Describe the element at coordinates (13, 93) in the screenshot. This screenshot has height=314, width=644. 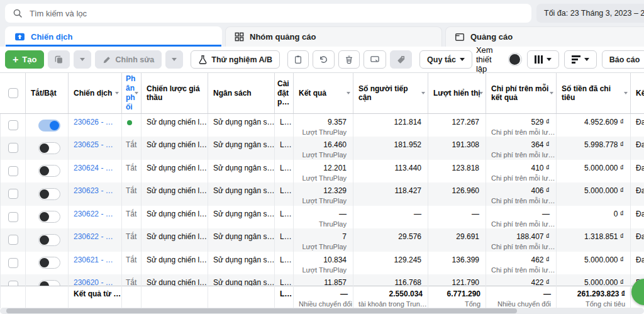
I see `select-all-header` at that location.